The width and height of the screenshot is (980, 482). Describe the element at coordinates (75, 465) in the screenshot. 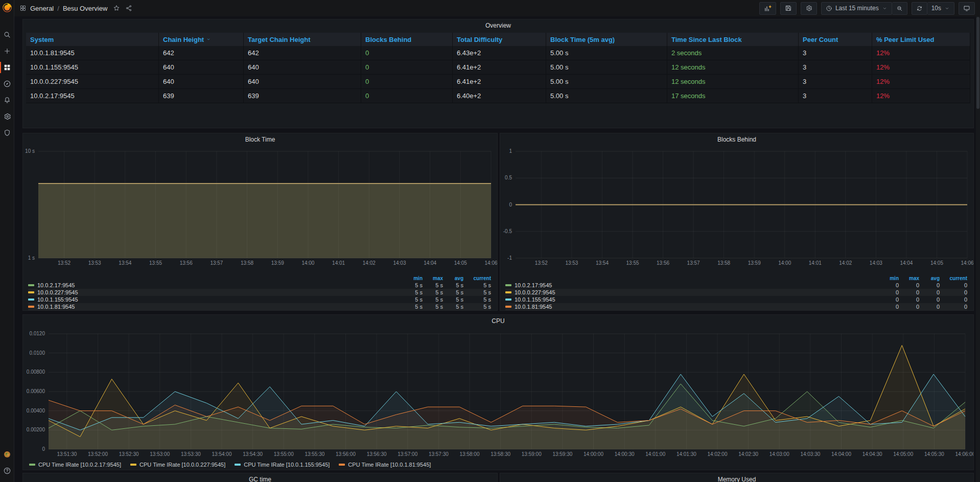

I see `legend-series-label: CPU Time IRate [10.0.2.17:9545]` at that location.